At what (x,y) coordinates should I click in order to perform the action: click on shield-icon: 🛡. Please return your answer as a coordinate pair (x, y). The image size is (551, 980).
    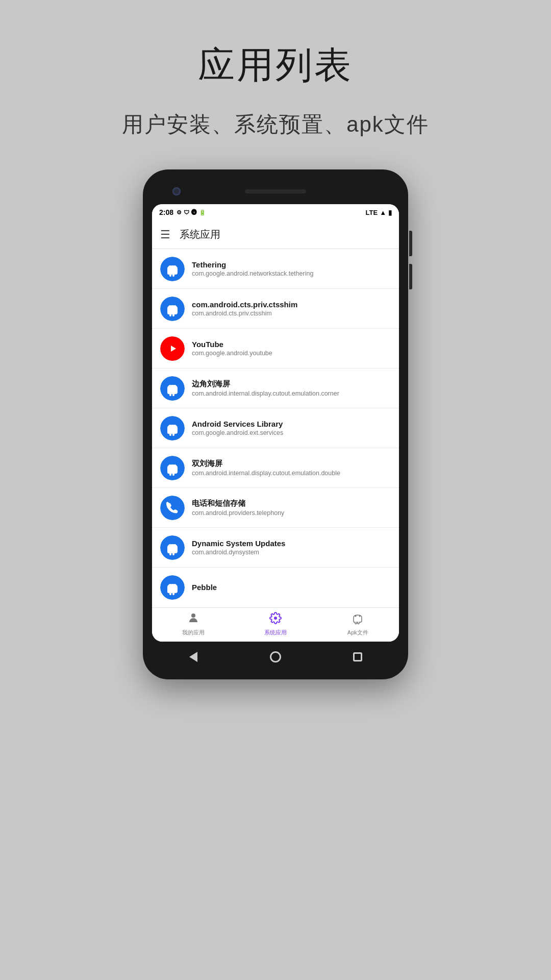
    Looking at the image, I should click on (187, 212).